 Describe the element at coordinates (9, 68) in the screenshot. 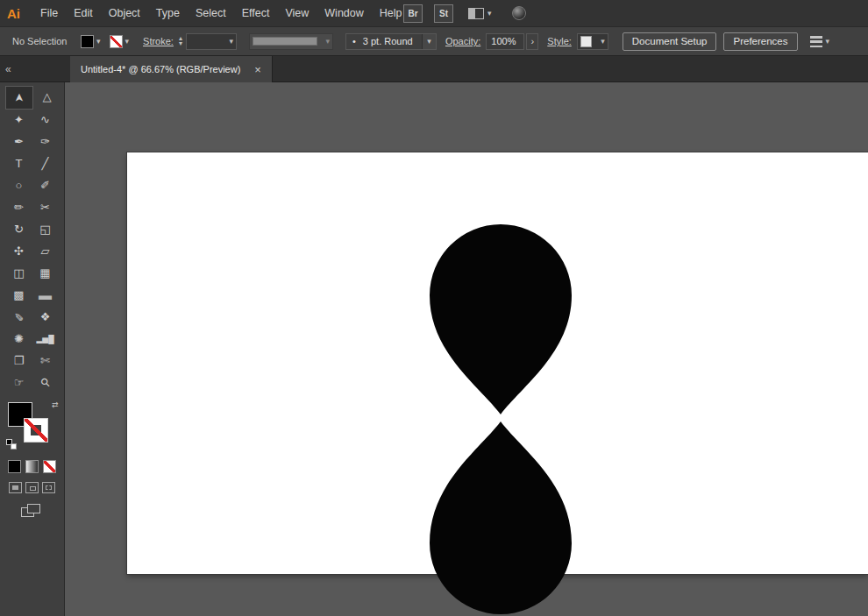

I see `collapse-panels-icon: «` at that location.